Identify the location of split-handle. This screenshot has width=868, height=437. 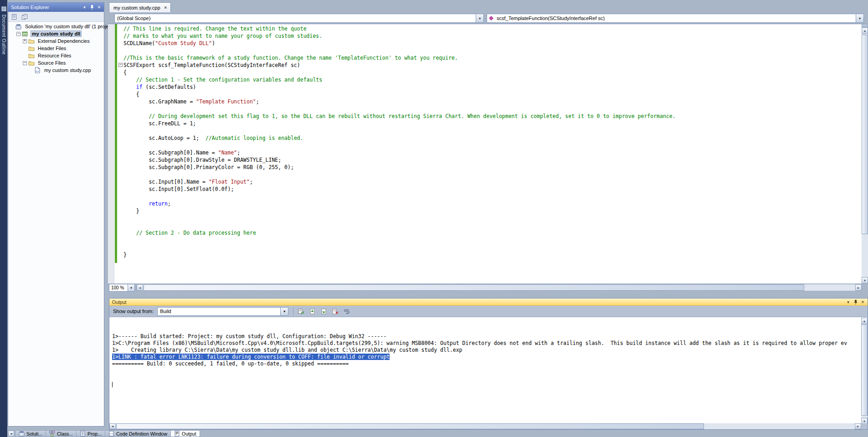
(865, 26).